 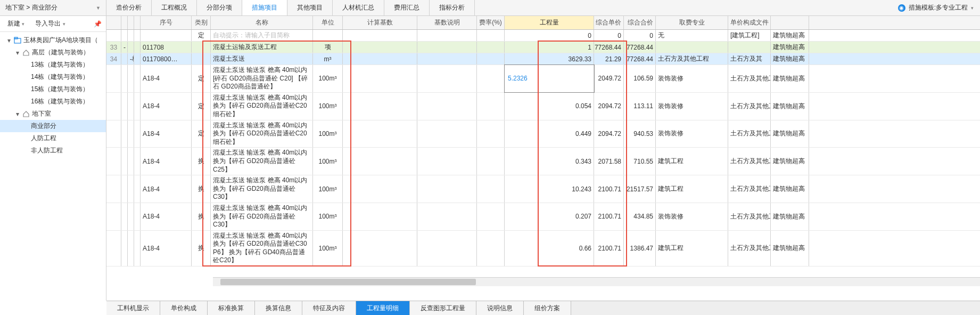 I want to click on tree-item: 商业部分, so click(x=53, y=126).